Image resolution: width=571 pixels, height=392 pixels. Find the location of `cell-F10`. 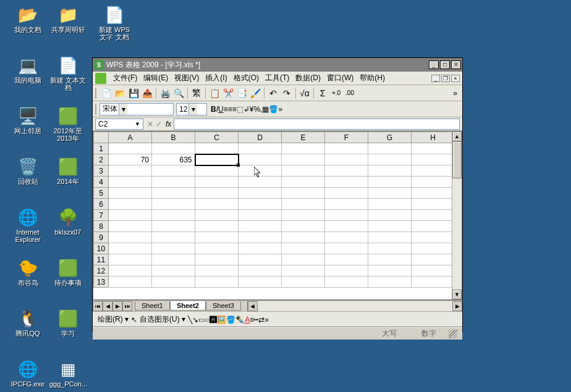

cell-F10 is located at coordinates (347, 249).